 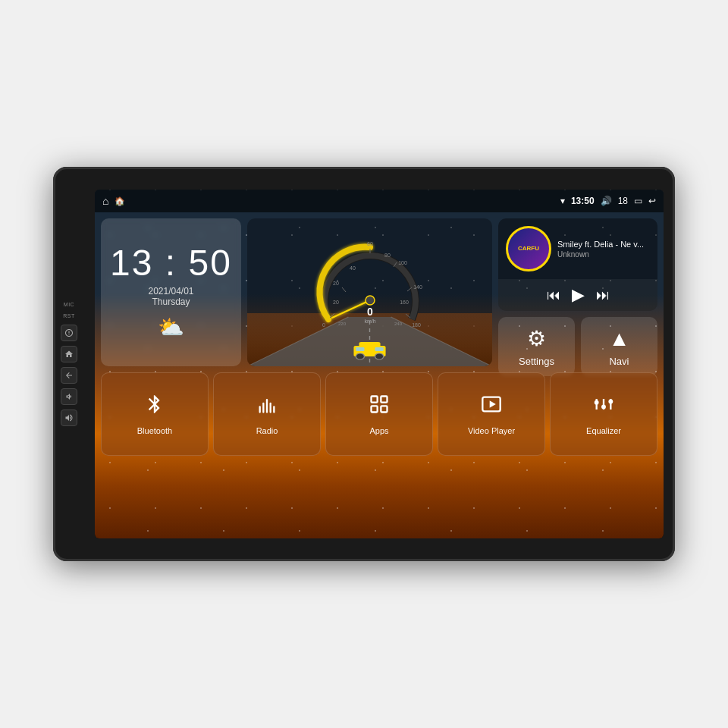 I want to click on clock-display: 13 : 50, so click(x=171, y=263).